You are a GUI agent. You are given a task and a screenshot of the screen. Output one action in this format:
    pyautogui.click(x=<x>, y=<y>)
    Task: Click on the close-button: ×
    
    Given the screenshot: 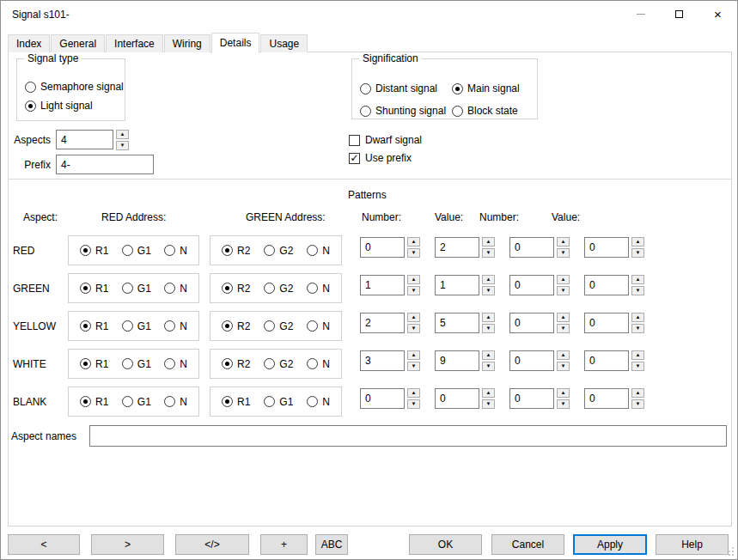 What is the action you would take?
    pyautogui.click(x=718, y=14)
    